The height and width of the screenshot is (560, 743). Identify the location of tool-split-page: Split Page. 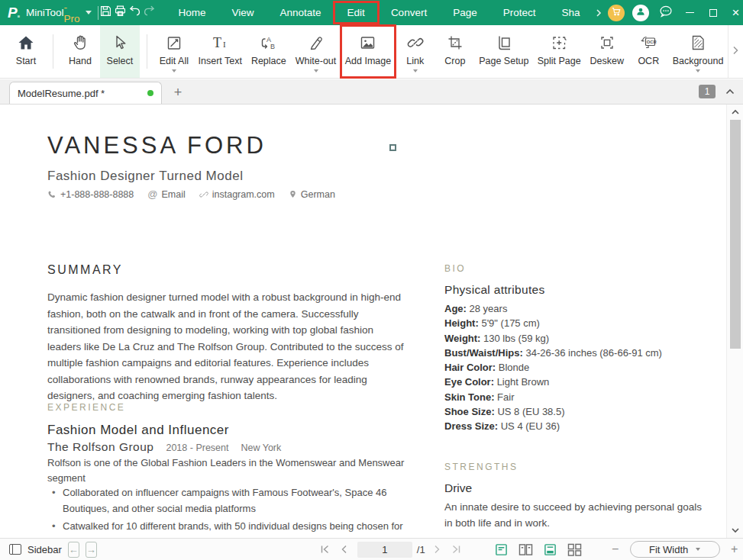
(559, 52).